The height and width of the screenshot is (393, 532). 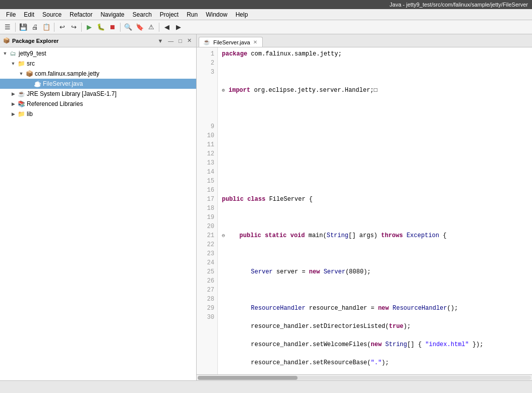 What do you see at coordinates (13, 53) in the screenshot?
I see `project-icon: 🗂` at bounding box center [13, 53].